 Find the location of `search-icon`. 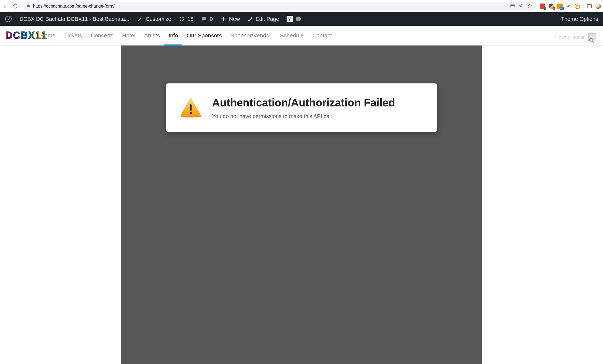

search-icon is located at coordinates (591, 41).